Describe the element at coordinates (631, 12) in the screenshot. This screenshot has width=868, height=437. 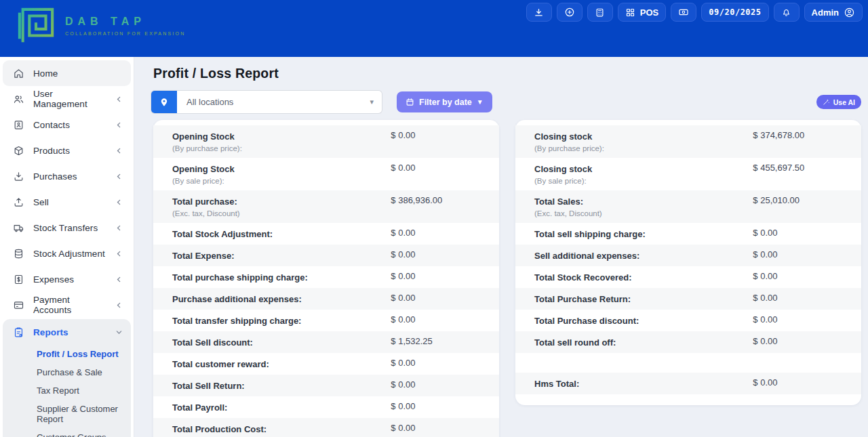
I see `grid-icon` at that location.